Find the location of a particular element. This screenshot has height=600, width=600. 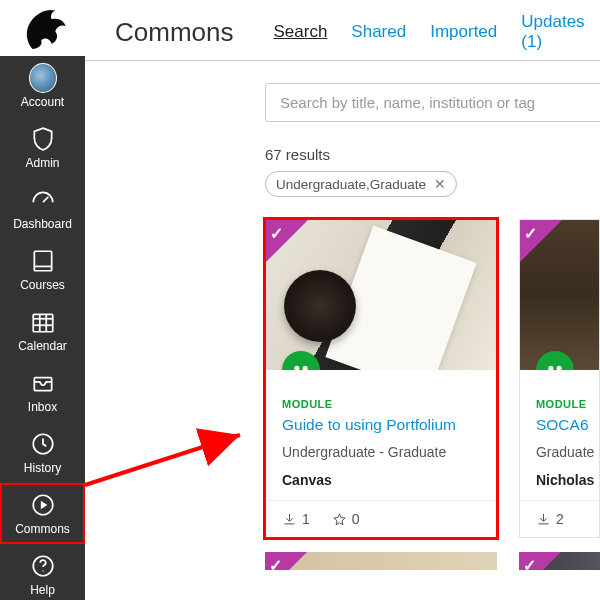

downloads-stat: 2 is located at coordinates (550, 519).